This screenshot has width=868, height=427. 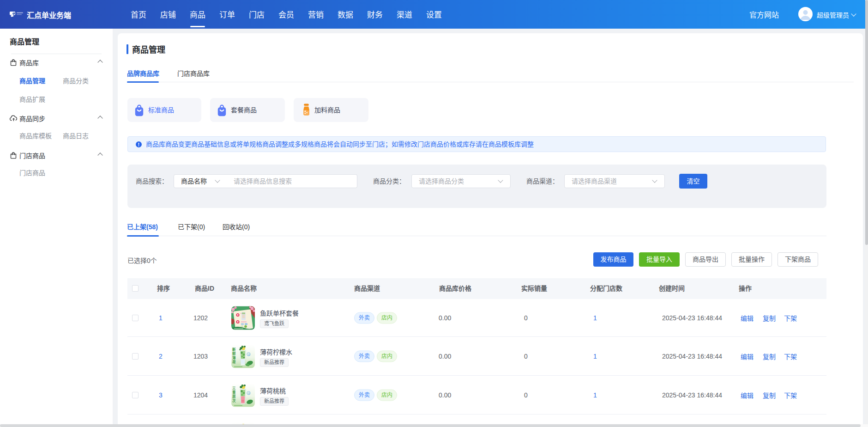 What do you see at coordinates (234, 392) in the screenshot?
I see `svg-text: 重` at bounding box center [234, 392].